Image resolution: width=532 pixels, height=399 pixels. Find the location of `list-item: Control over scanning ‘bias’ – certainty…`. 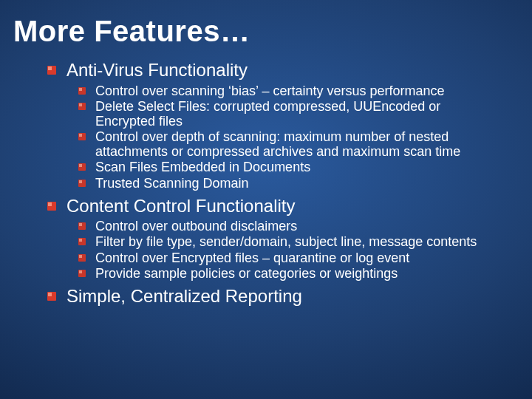

list-item: Control over scanning ‘bias’ – certainty… is located at coordinates (270, 91).